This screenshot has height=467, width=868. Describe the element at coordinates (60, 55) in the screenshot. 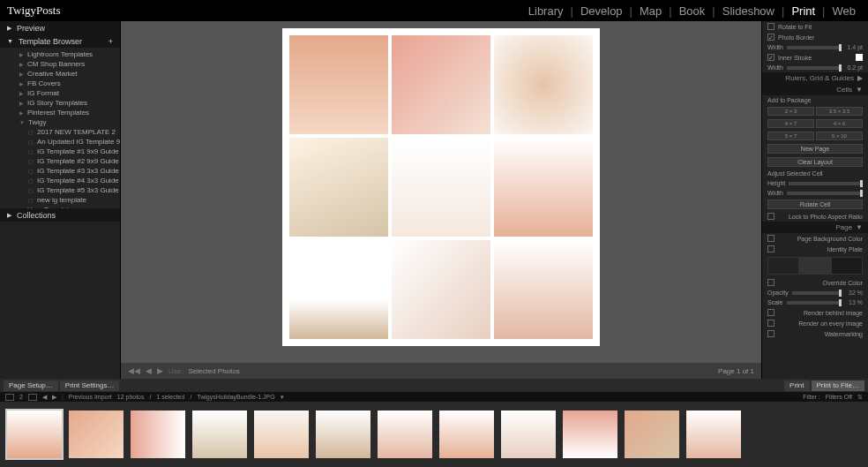

I see `tree-lightroom-templates: ▶Lightroom Templates` at that location.